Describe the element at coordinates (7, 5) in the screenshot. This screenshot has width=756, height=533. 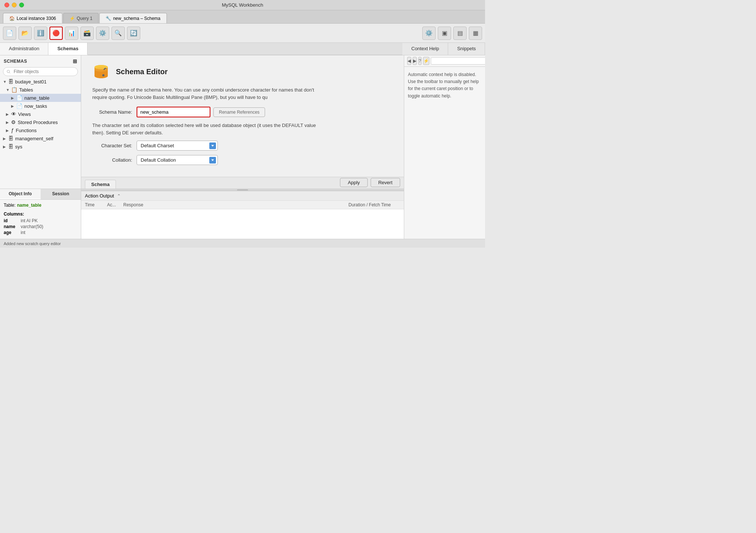
I see `close-button` at that location.